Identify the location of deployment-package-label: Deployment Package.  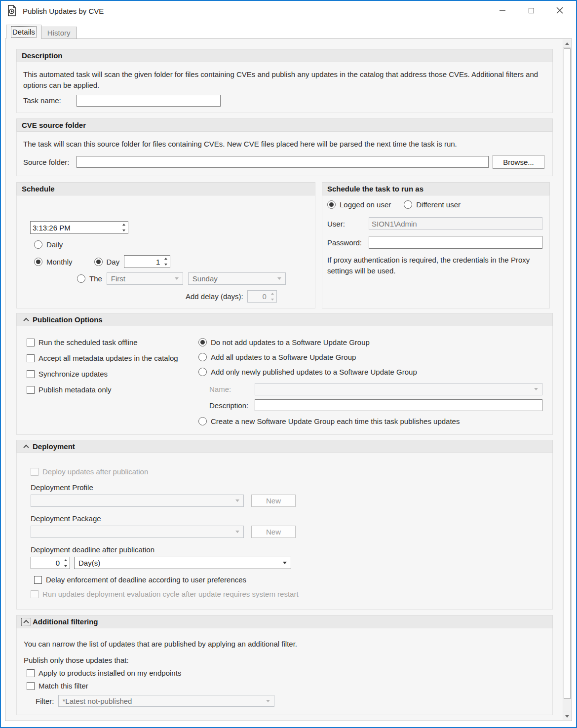
(291, 518).